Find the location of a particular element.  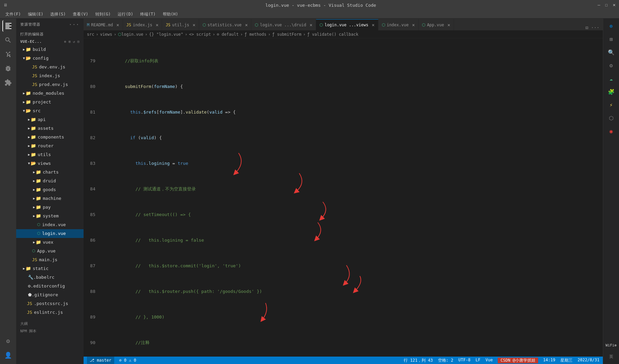

menu-view: 查看(V) is located at coordinates (81, 14).